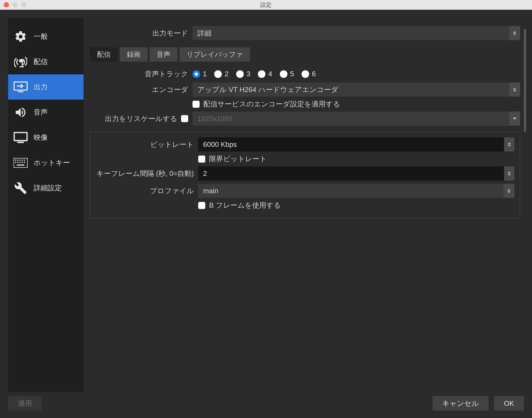  I want to click on profile-select: main, so click(356, 191).